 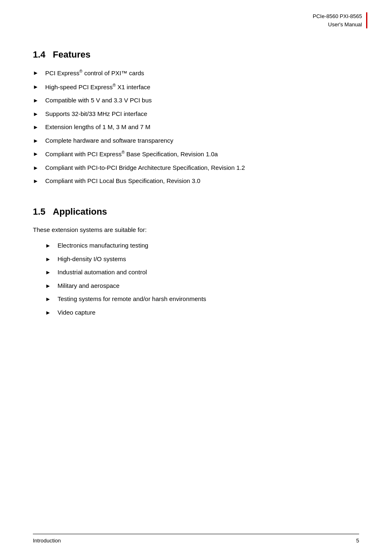 What do you see at coordinates (357, 540) in the screenshot?
I see `footer-page-number: 5` at bounding box center [357, 540].